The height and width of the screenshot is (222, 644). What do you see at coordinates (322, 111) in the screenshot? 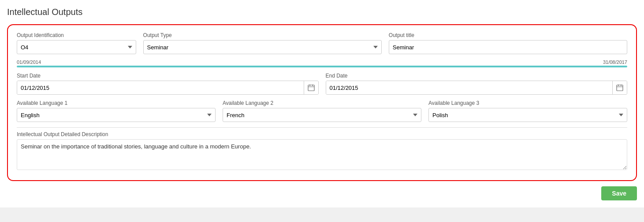
I see `languages-row: Available Language 1 English FrenchPolis…` at bounding box center [322, 111].